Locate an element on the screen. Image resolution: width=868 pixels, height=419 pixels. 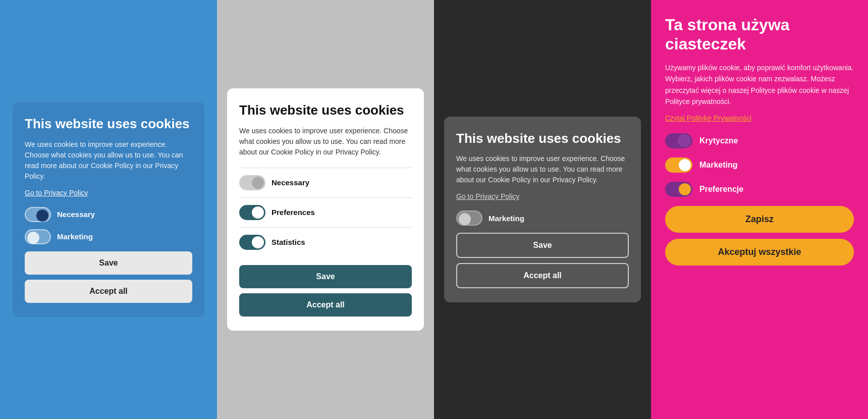
dialog-title-3: This website uses cookies is located at coordinates (542, 138).